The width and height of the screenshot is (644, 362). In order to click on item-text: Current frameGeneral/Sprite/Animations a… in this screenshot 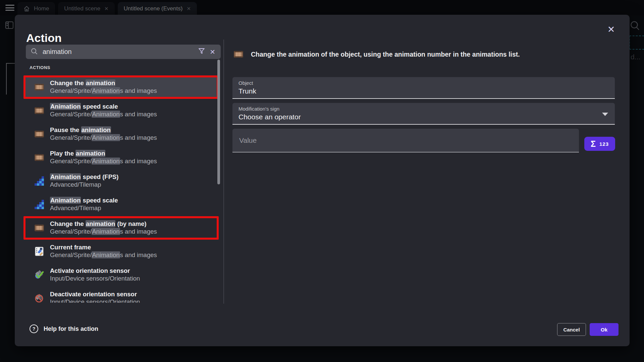, I will do `click(103, 251)`.